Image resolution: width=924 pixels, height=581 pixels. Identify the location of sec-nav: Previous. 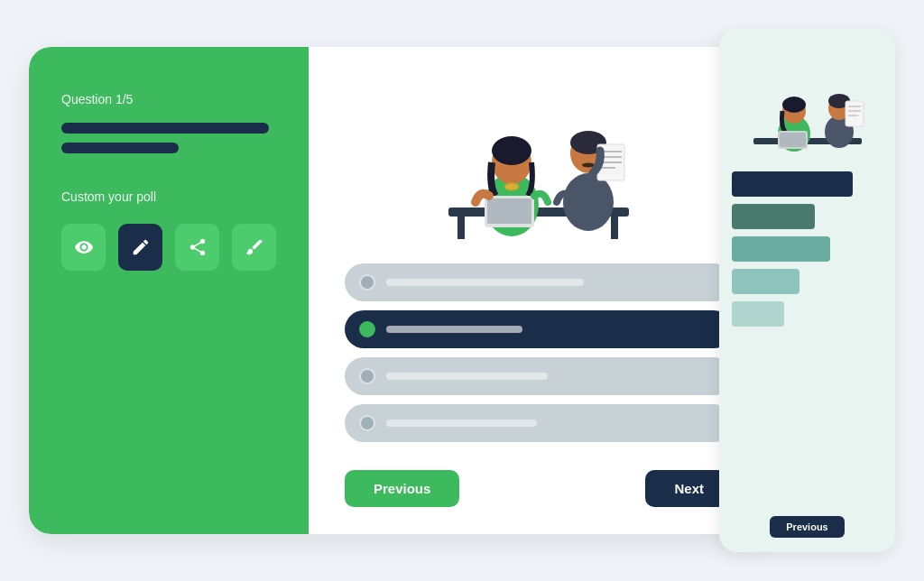
(807, 527).